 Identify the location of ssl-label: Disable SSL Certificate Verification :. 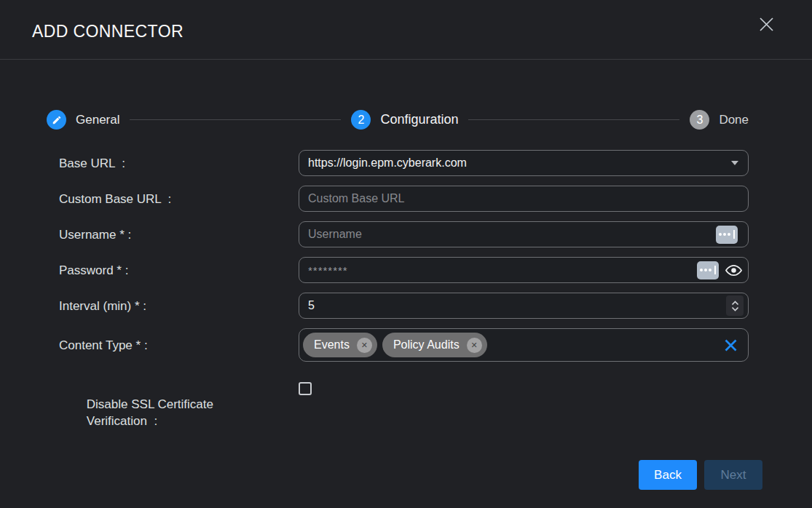
(179, 413).